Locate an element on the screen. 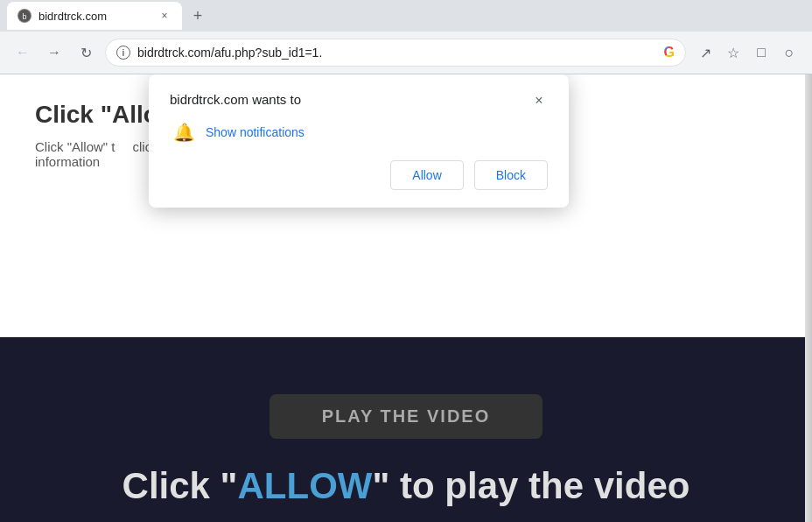 This screenshot has width=812, height=522. extension-icon: □ is located at coordinates (761, 53).